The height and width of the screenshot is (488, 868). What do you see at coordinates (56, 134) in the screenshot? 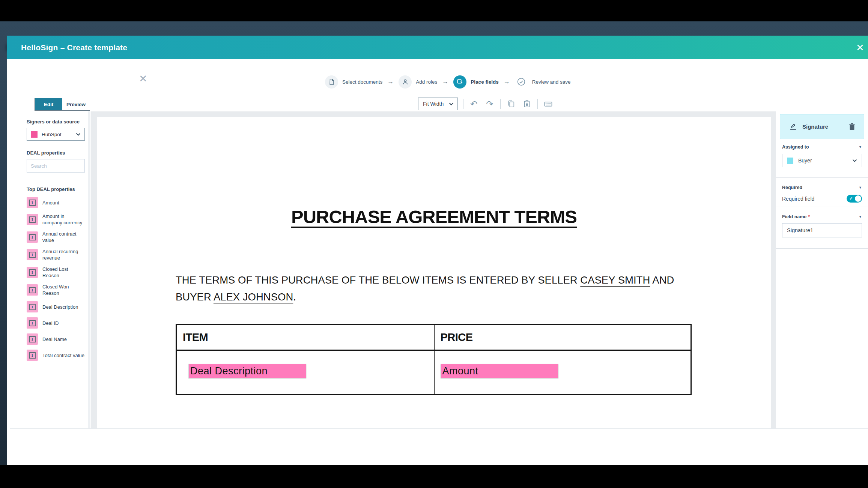
I see `data-source-select: HubSpot` at bounding box center [56, 134].